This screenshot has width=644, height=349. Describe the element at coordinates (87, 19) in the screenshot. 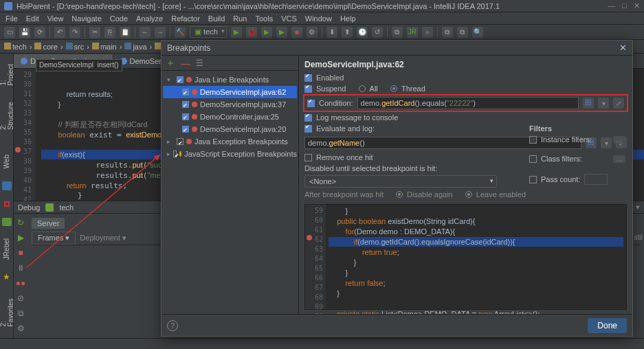

I see `menu-navigate: Navigate` at that location.